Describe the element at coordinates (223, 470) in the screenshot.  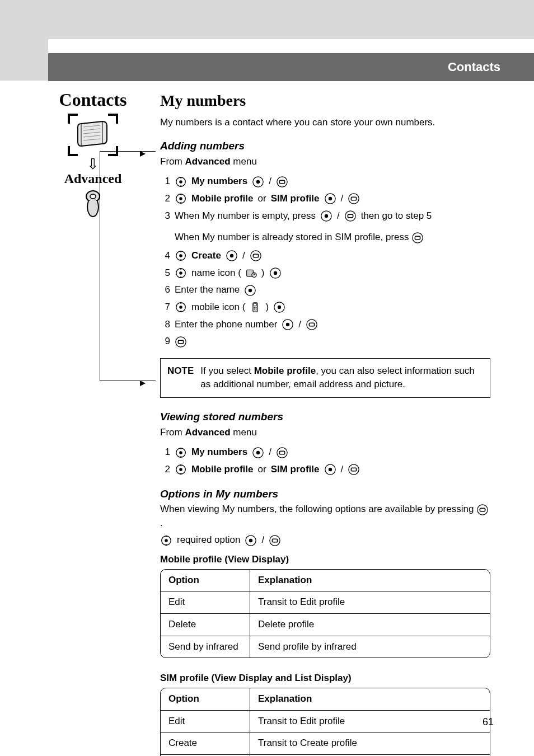
I see `step-bold: Mobile profile` at that location.